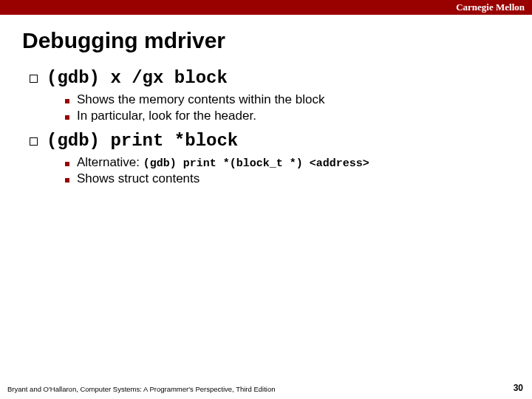 The image size is (532, 399). What do you see at coordinates (266, 140) in the screenshot?
I see `bullet-item-2: (gdb) print *block` at bounding box center [266, 140].